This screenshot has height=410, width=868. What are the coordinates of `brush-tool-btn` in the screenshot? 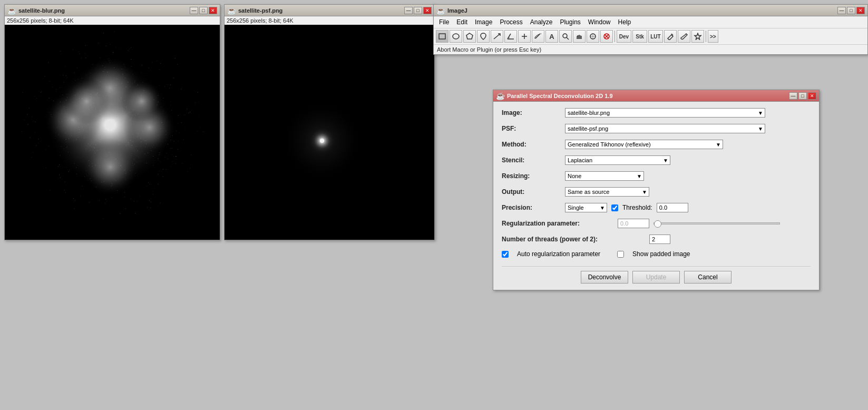 It's located at (684, 36).